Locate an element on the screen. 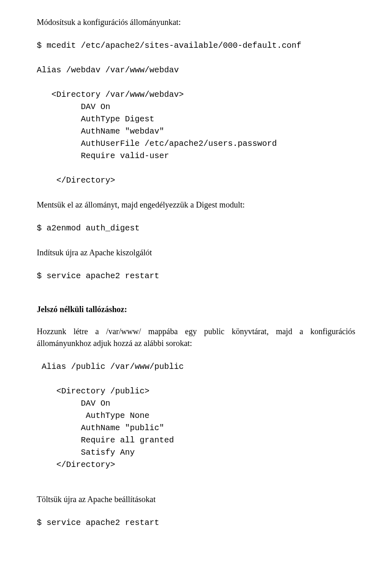  config-line: AuthName "webdav" is located at coordinates (196, 132).